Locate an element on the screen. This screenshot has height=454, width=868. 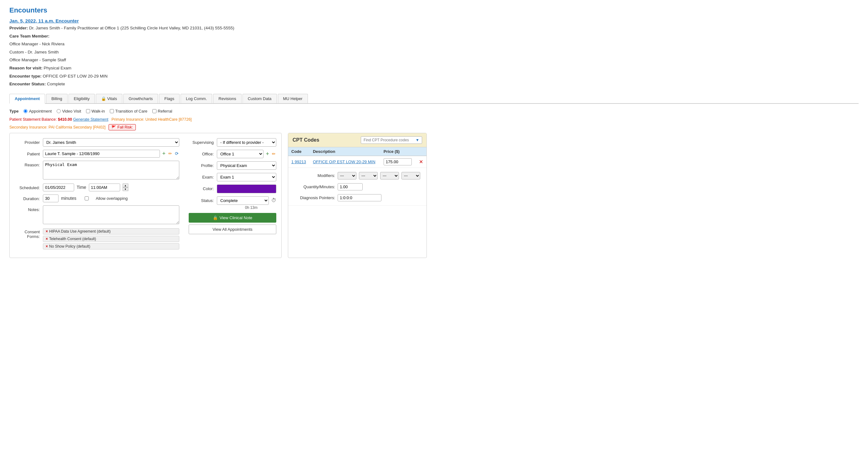
office-field-label: Office: is located at coordinates (203, 153).